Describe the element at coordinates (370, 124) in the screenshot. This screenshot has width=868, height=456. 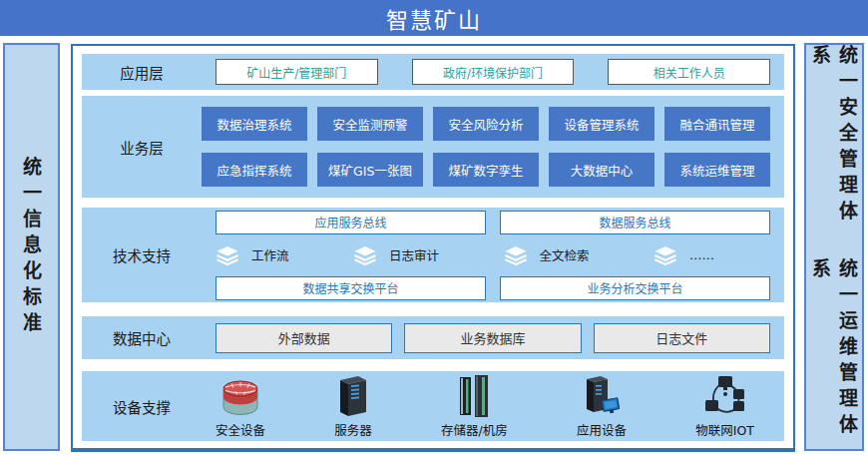
I see `business-box-safety-monitoring: 安全监测预警` at that location.